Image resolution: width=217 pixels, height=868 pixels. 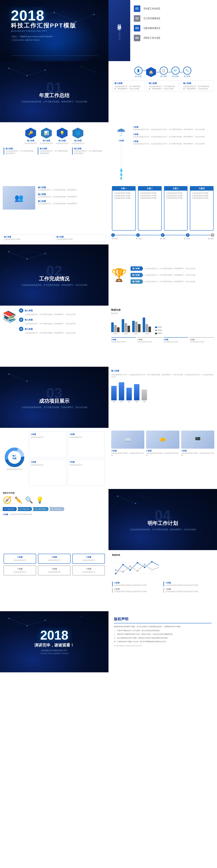 What do you see at coordinates (212, 235) in the screenshot?
I see `tl-dot-5: 5` at bounding box center [212, 235].